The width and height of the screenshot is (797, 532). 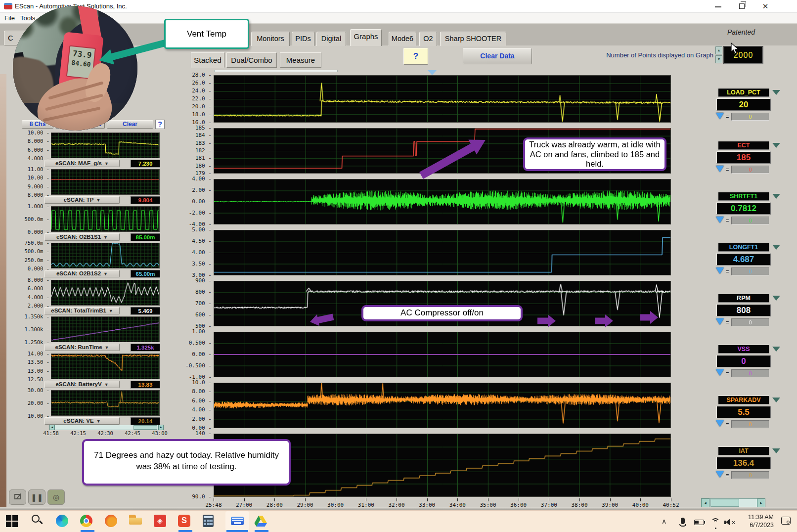 What do you see at coordinates (135, 521) in the screenshot?
I see `file-explorer-icon` at bounding box center [135, 521].